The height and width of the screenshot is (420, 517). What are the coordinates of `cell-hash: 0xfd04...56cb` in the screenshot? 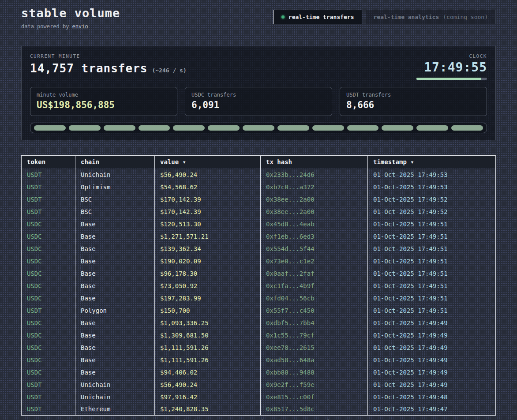 It's located at (314, 298).